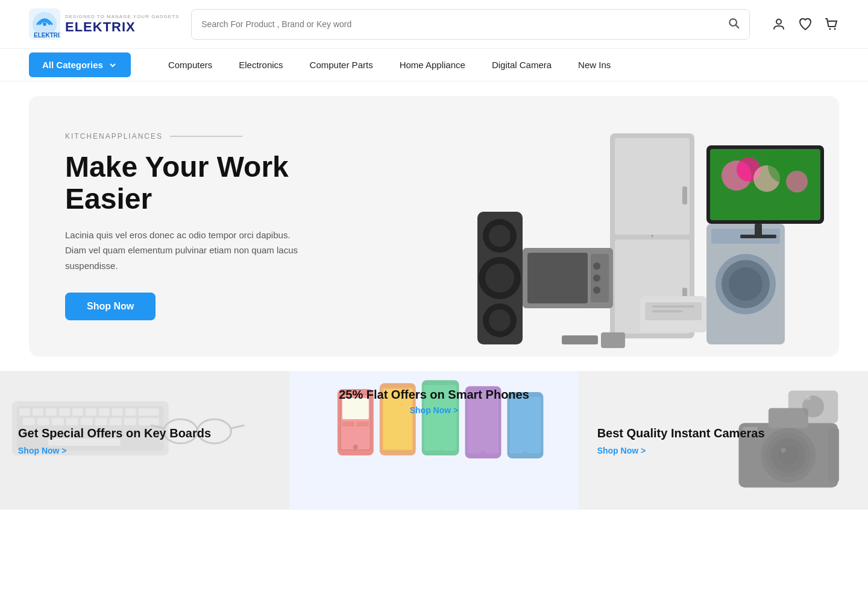  What do you see at coordinates (470, 24) in the screenshot?
I see `search-bar` at bounding box center [470, 24].